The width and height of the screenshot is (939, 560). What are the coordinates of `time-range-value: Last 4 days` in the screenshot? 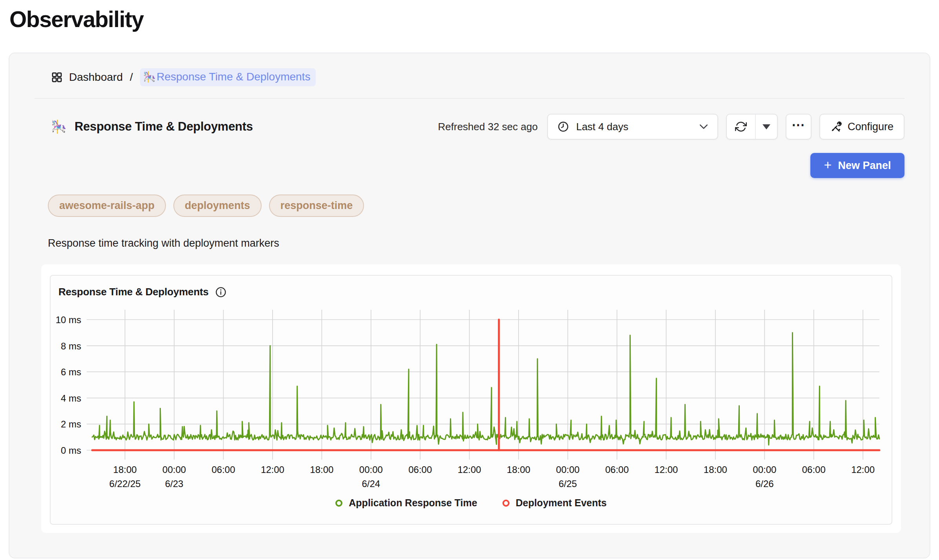 It's located at (602, 127).